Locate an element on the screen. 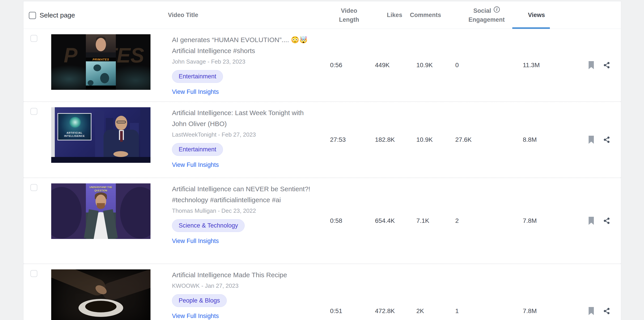 The image size is (644, 320). video-title: Artificial Intelligence can NEVER be Sen… is located at coordinates (242, 194).